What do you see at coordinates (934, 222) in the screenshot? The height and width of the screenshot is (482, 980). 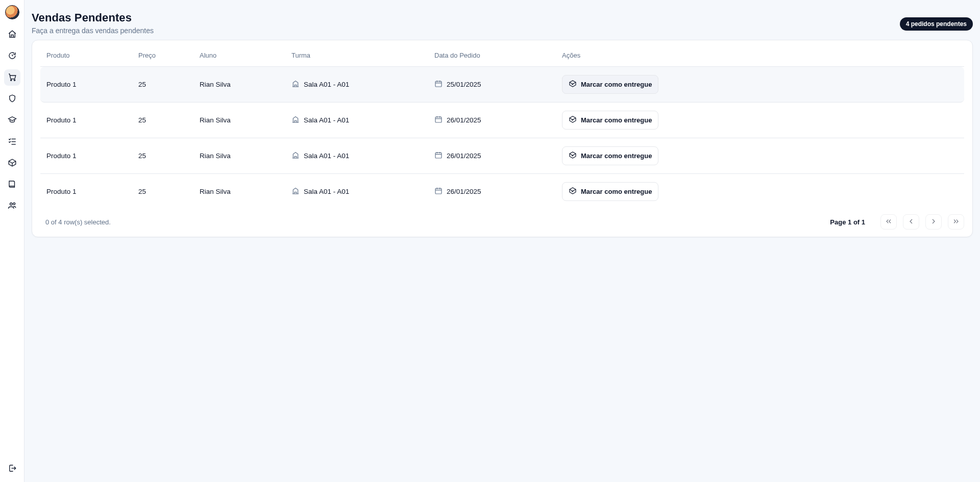 I see `chevron-right-icon` at bounding box center [934, 222].